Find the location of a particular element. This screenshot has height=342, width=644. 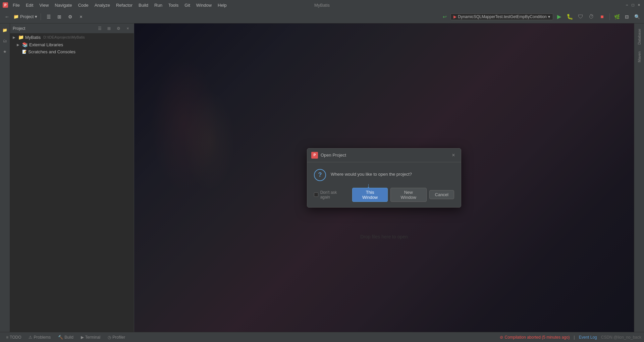

coverage-button: 🛡 is located at coordinates (581, 17).